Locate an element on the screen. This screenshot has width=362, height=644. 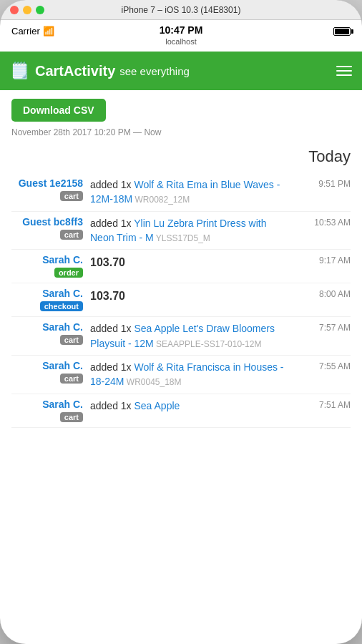
hamburger-menu-button is located at coordinates (344, 71).